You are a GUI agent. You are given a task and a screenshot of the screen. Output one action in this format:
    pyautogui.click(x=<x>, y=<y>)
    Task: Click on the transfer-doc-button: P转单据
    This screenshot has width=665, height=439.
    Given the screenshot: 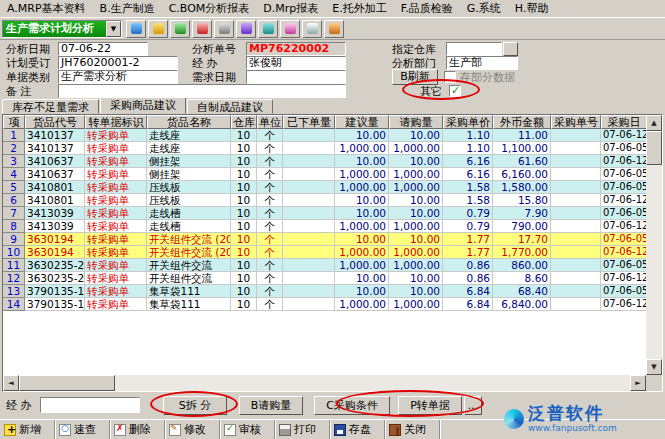 What is the action you would take?
    pyautogui.click(x=430, y=406)
    